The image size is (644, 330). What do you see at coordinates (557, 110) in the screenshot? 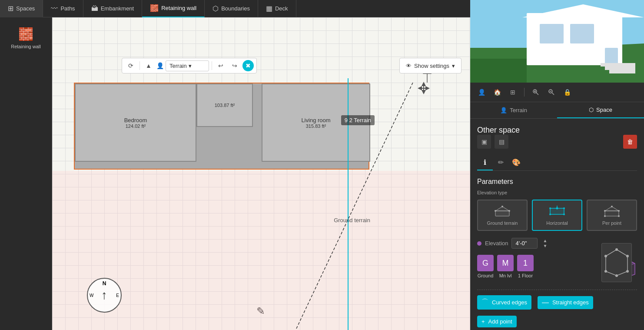
I see `panel-tabs: 👤 Terrain ⬡ Space` at bounding box center [557, 110].